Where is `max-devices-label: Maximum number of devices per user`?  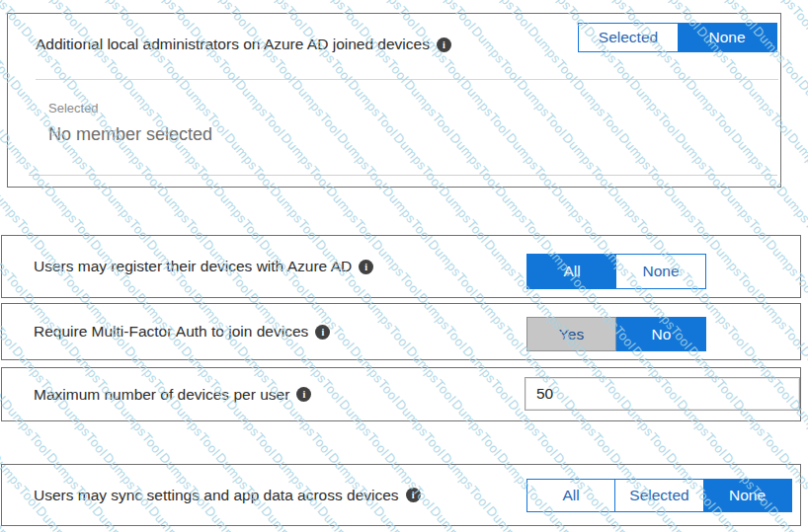
max-devices-label: Maximum number of devices per user is located at coordinates (162, 395).